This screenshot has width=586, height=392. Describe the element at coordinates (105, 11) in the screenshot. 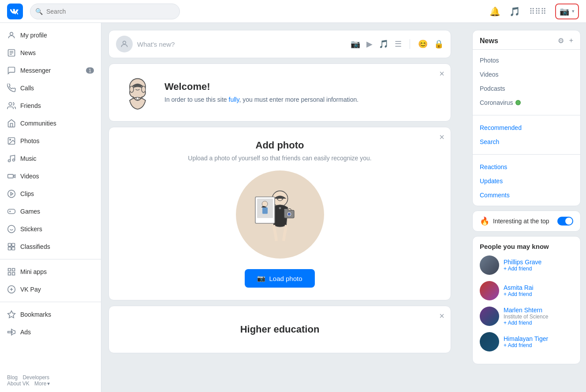

I see `search-bar: 🔍` at that location.